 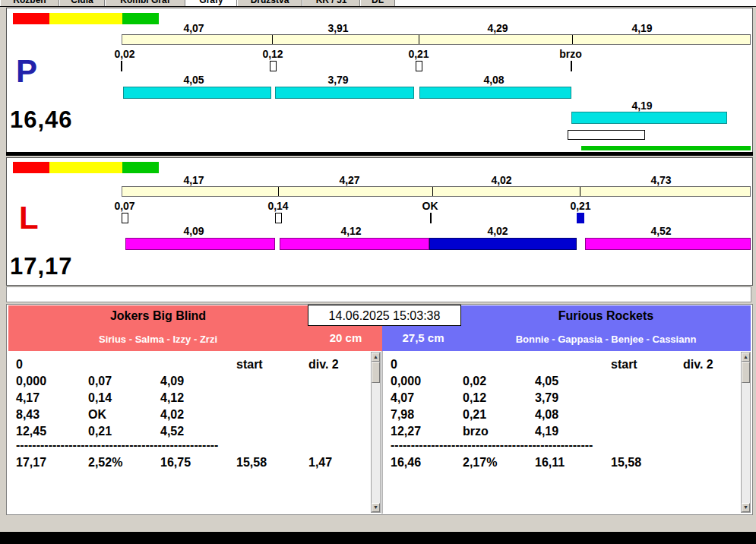 What do you see at coordinates (30, 3) in the screenshot?
I see `tab-label: Rozběh` at bounding box center [30, 3].